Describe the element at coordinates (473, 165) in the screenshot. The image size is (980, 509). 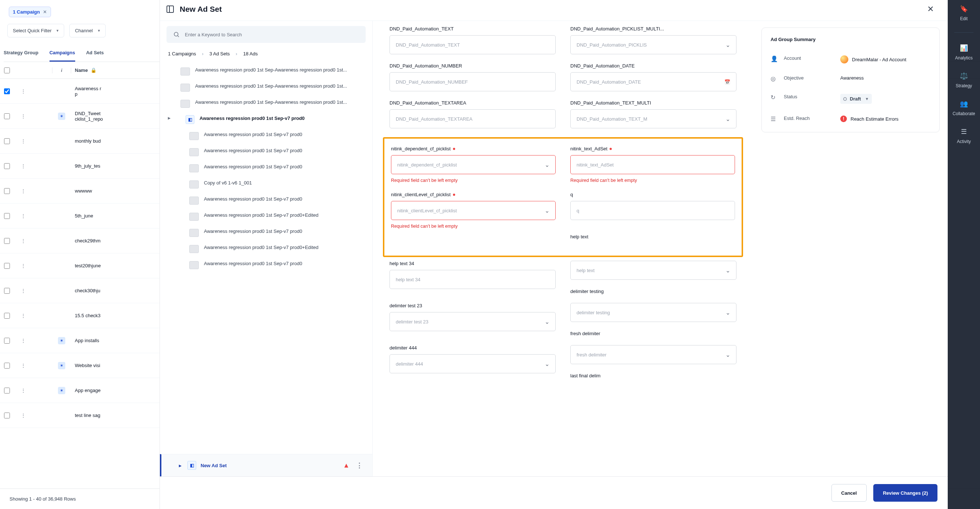
I see `dependent-picklist-select: nitink_dependent_cf_picklist` at that location.